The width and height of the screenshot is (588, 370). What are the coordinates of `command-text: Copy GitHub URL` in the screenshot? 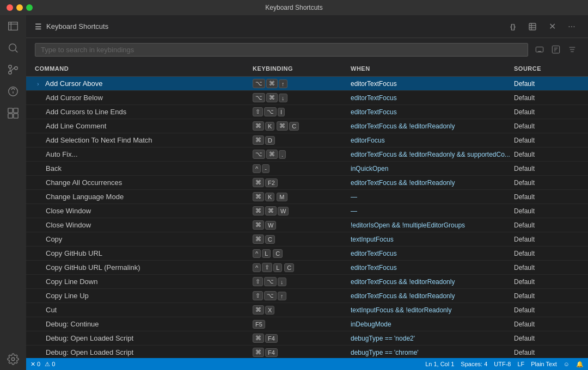 It's located at (74, 254).